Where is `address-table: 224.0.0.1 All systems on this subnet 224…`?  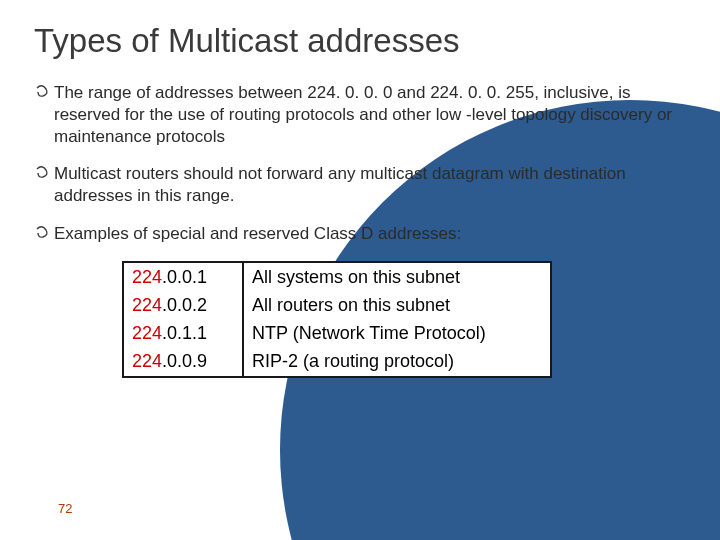
address-table: 224.0.0.1 All systems on this subnet 224… is located at coordinates (337, 320).